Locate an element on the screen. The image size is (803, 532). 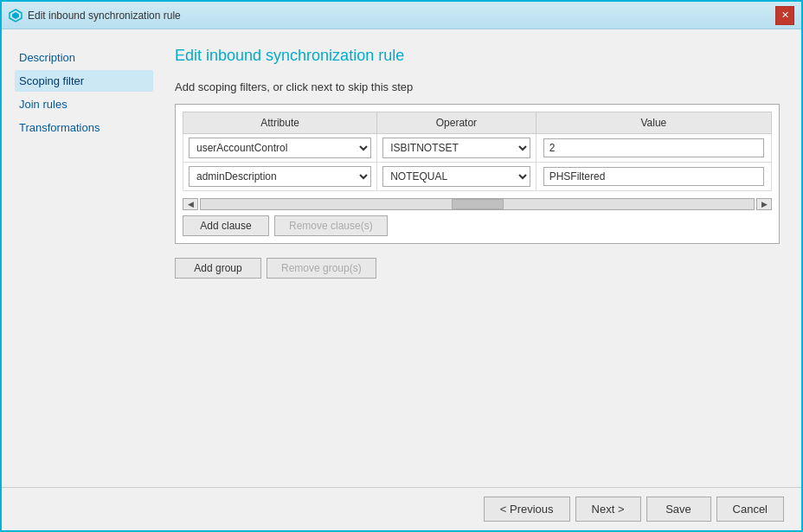
sidebar-item-join-rules: Join rules is located at coordinates (84, 104).